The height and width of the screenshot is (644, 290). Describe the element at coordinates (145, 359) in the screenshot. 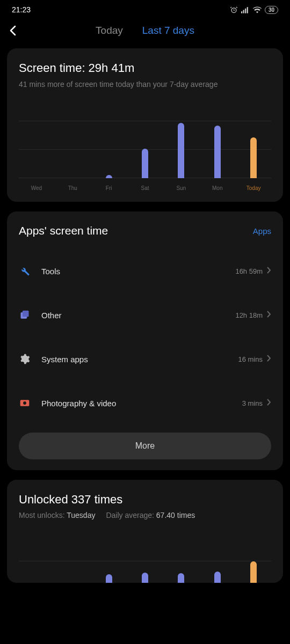

I see `app-row: System apps16 mins` at that location.